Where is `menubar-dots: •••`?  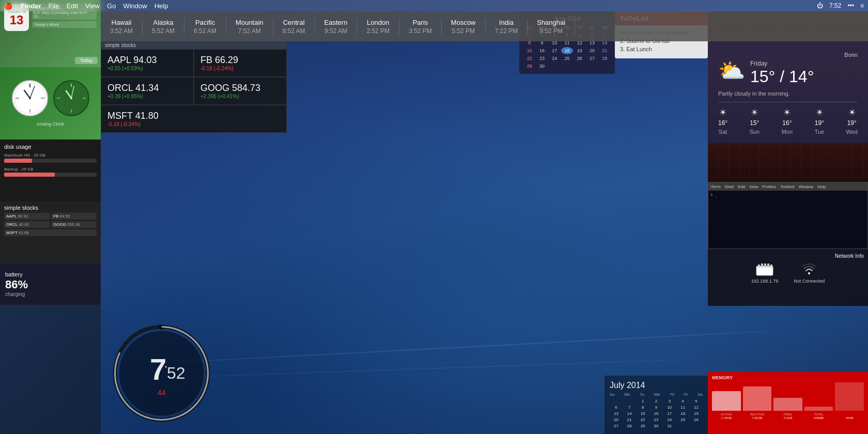 menubar-dots: ••• is located at coordinates (850, 6).